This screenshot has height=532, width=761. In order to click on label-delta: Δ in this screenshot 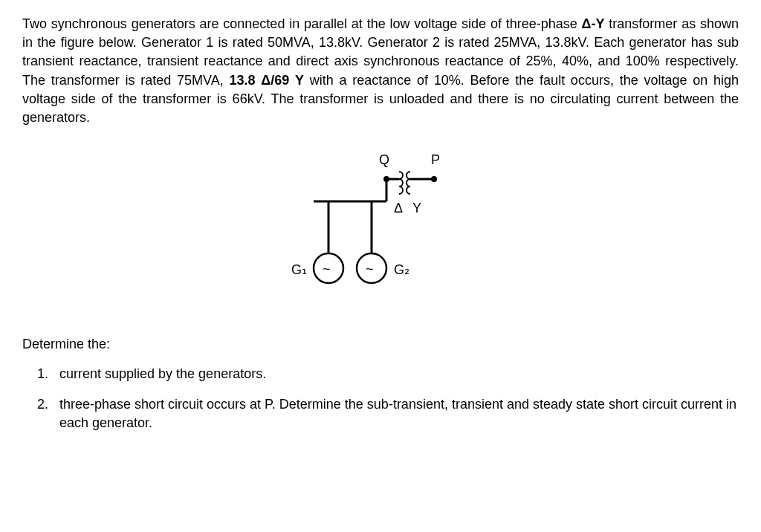, I will do `click(398, 208)`.